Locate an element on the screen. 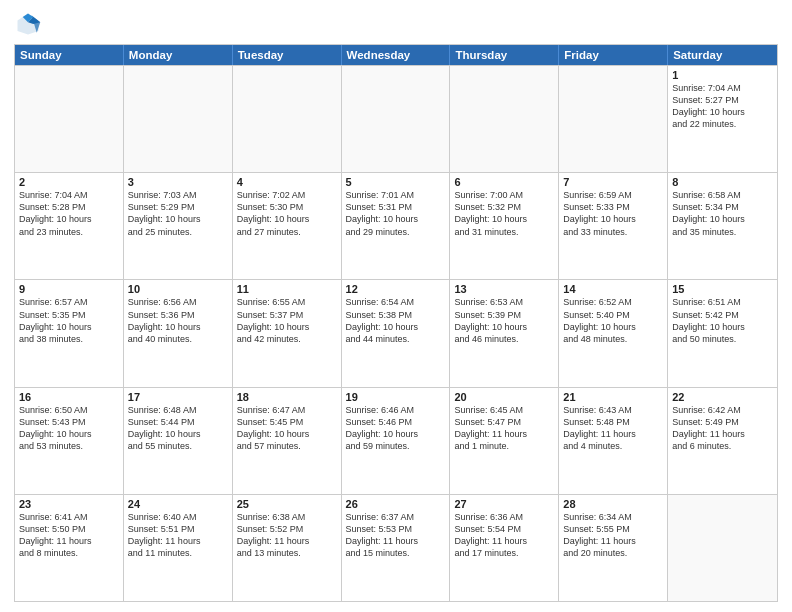  cell-info: Sunrise: 6:40 AM Sunset: 5:51 PM Dayligh… is located at coordinates (178, 536).